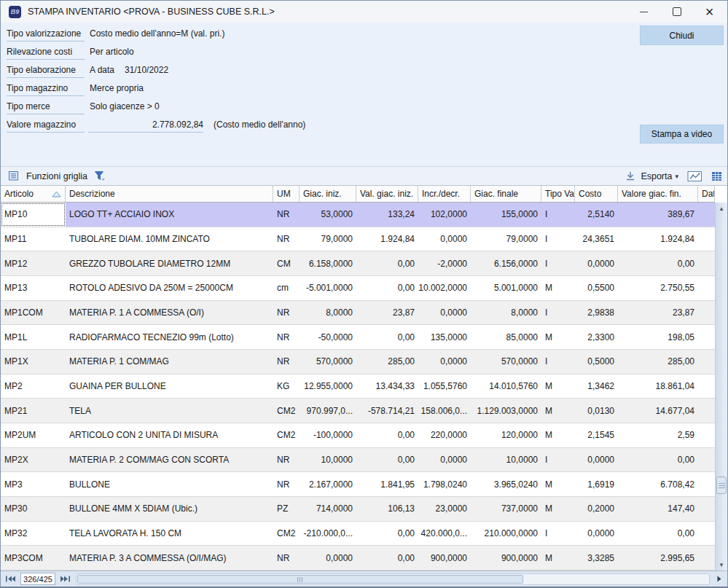 The width and height of the screenshot is (728, 588). Describe the element at coordinates (169, 337) in the screenshot. I see `cell-descrizione: RADIOFARMACO TECNEZIO 99m (Lotto)` at that location.